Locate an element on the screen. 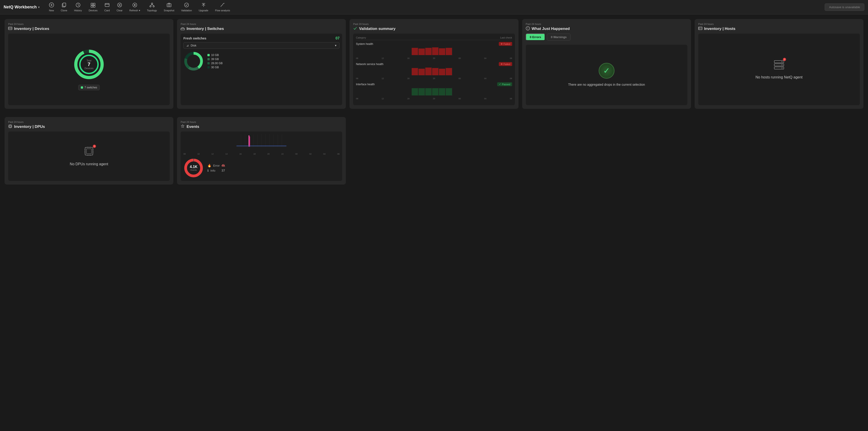 The height and width of the screenshot is (431, 868). legend-28gb-color is located at coordinates (209, 63).